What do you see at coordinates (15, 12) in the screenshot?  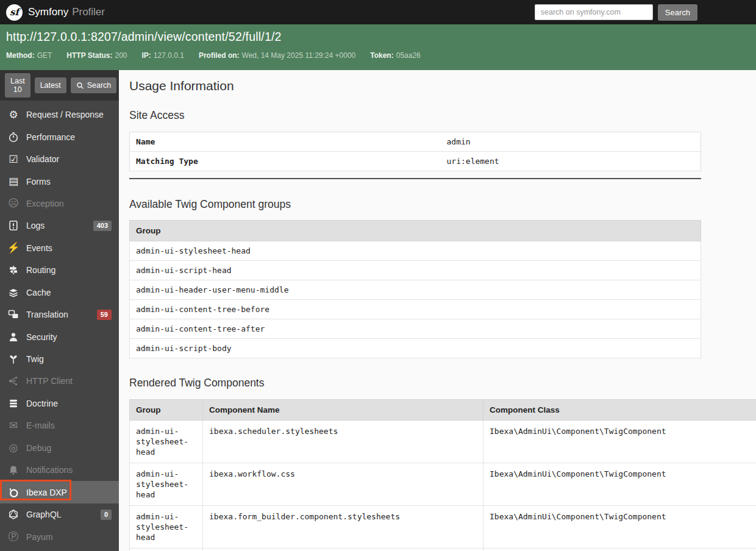 I see `symfony-logo-icon: sf` at bounding box center [15, 12].